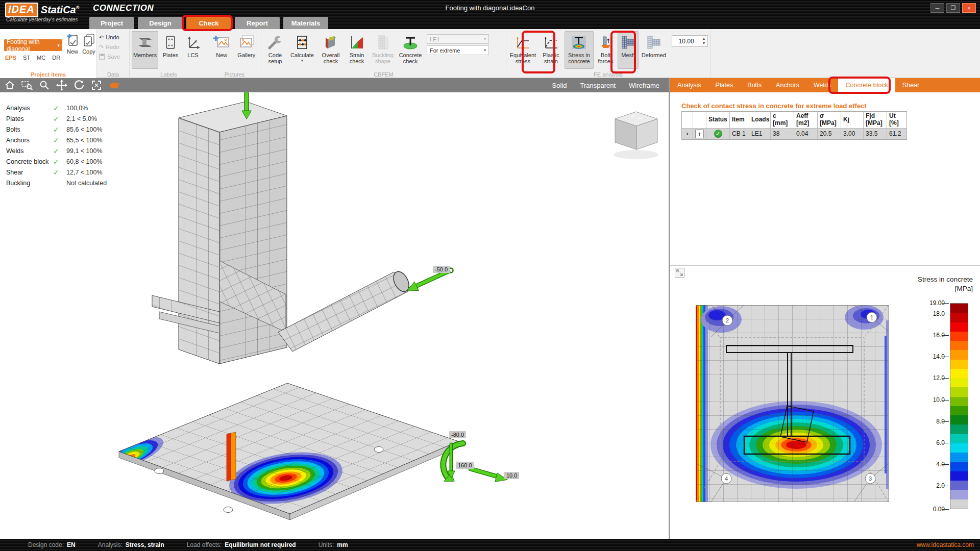 This screenshot has width=980, height=551. What do you see at coordinates (302, 61) in the screenshot?
I see `calculate-dropdown-arrow: ▾` at bounding box center [302, 61].